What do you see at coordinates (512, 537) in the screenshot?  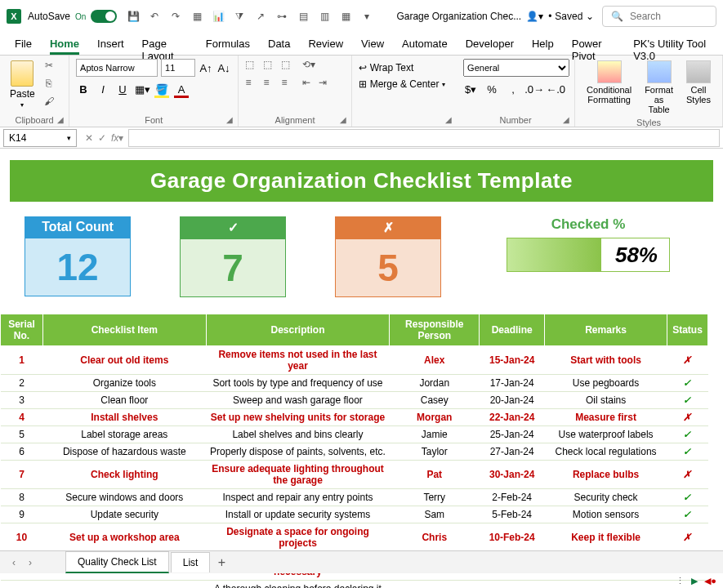 I see `cell: 10-Feb-24` at bounding box center [512, 537].